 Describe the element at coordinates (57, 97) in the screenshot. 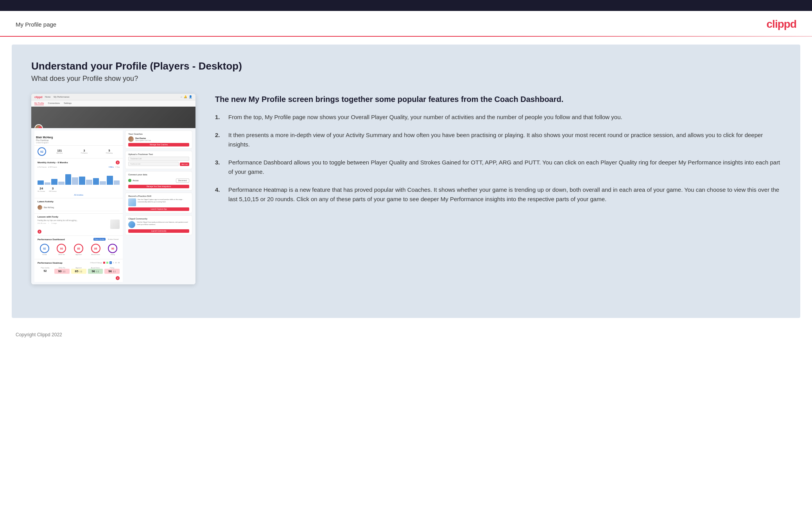

I see `mockup-nav: Home My Performance` at that location.